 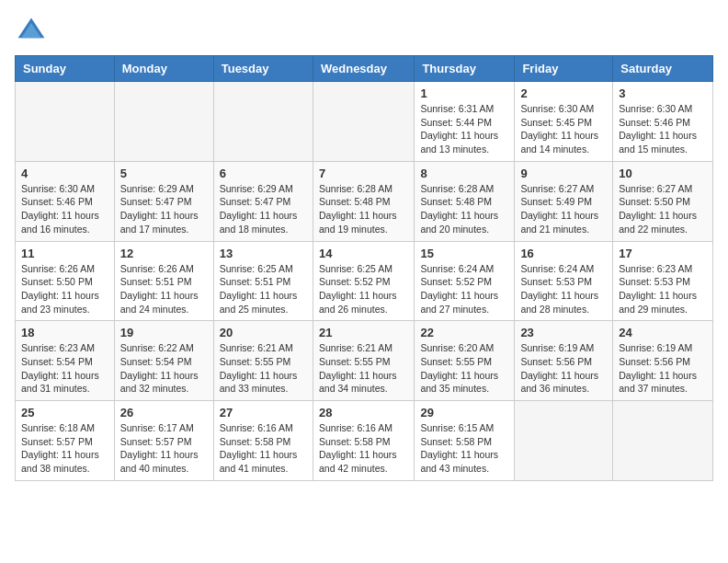 What do you see at coordinates (31, 31) in the screenshot?
I see `logo-icon` at bounding box center [31, 31].